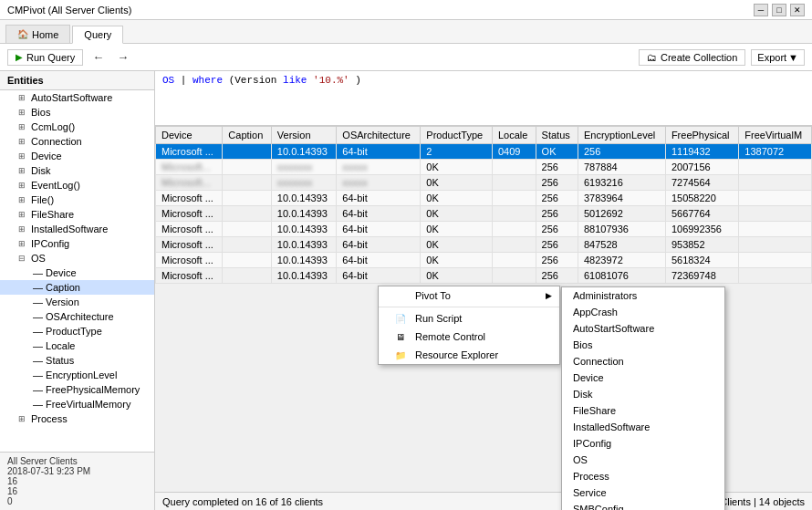 This screenshot has height=510, width=812. What do you see at coordinates (484, 168) in the screenshot?
I see `table-row: Microsoft... xxxxxxx xxxxx 0K 256 787884…` at bounding box center [484, 168].